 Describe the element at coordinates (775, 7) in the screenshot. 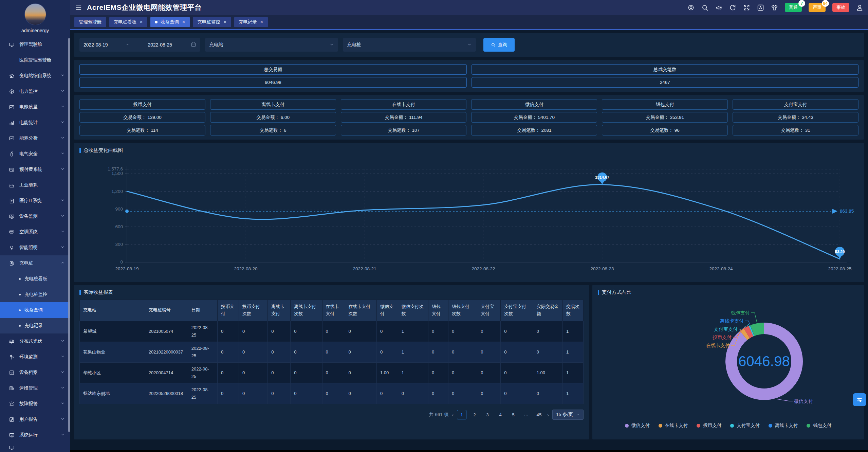

I see `theme-shirt-icon` at that location.